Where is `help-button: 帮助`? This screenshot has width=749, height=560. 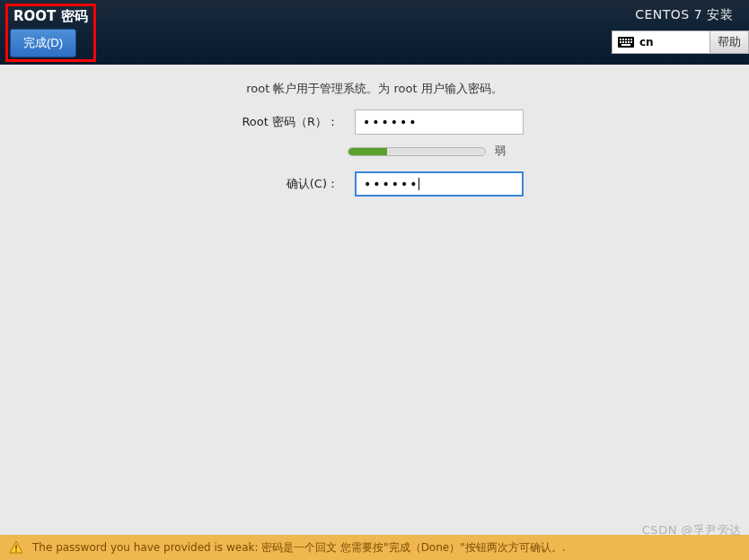
help-button: 帮助 is located at coordinates (729, 42).